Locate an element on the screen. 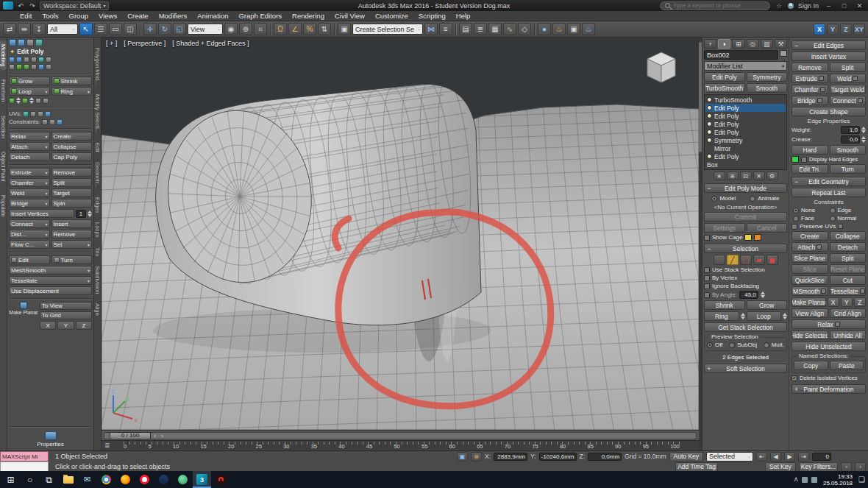 The height and width of the screenshot is (488, 868). quickslice-button: QuickSlice is located at coordinates (810, 280).